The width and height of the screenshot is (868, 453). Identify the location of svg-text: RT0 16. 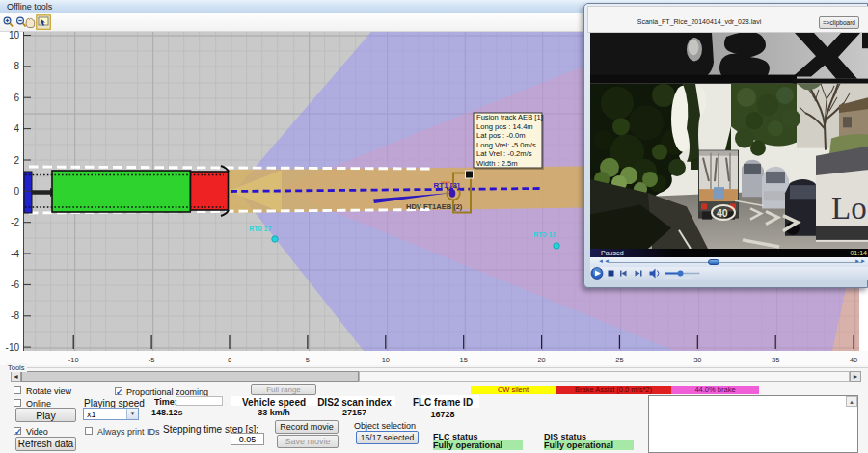
(545, 235).